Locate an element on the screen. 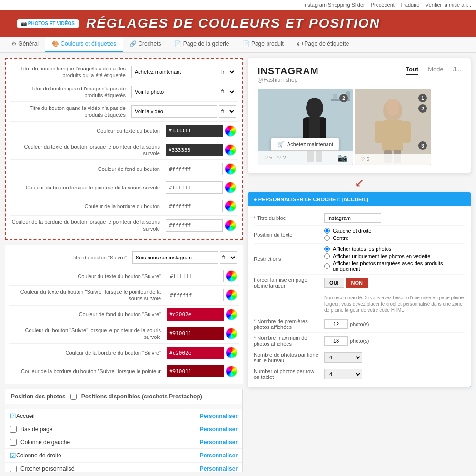 Image resolution: width=476 pixels, height=476 pixels. color-preview-follow-bg: #c2002e is located at coordinates (195, 315).